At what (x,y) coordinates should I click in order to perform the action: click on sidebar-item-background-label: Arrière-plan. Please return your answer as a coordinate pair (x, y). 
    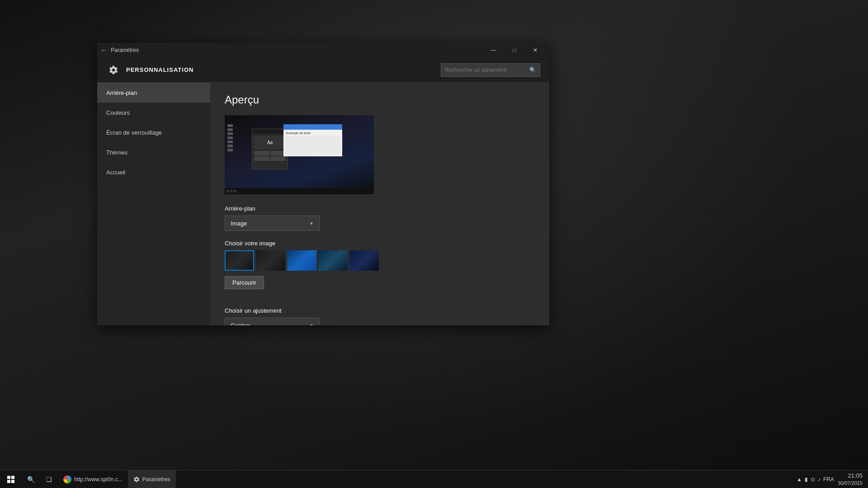
    Looking at the image, I should click on (122, 93).